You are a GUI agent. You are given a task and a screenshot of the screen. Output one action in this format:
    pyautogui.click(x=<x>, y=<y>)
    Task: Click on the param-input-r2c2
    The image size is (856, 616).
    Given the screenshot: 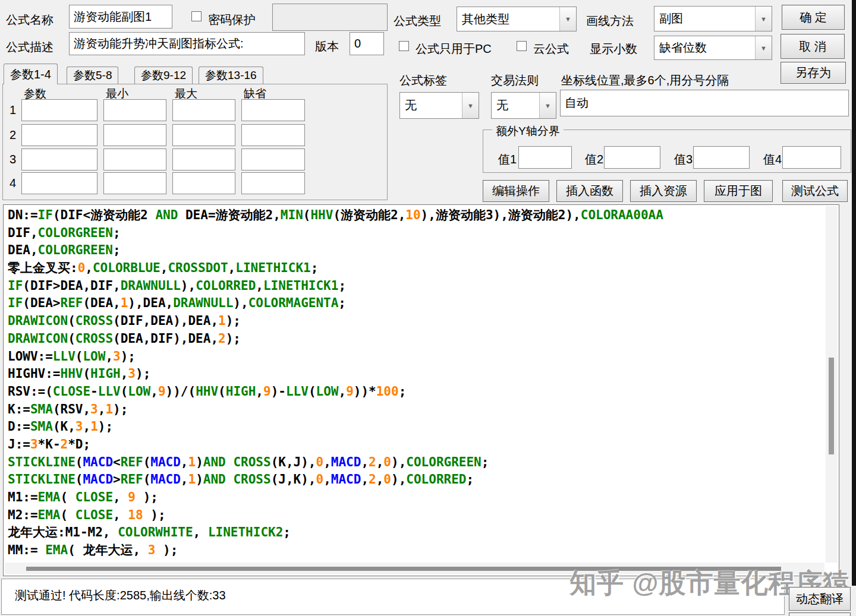 What is the action you would take?
    pyautogui.click(x=135, y=135)
    